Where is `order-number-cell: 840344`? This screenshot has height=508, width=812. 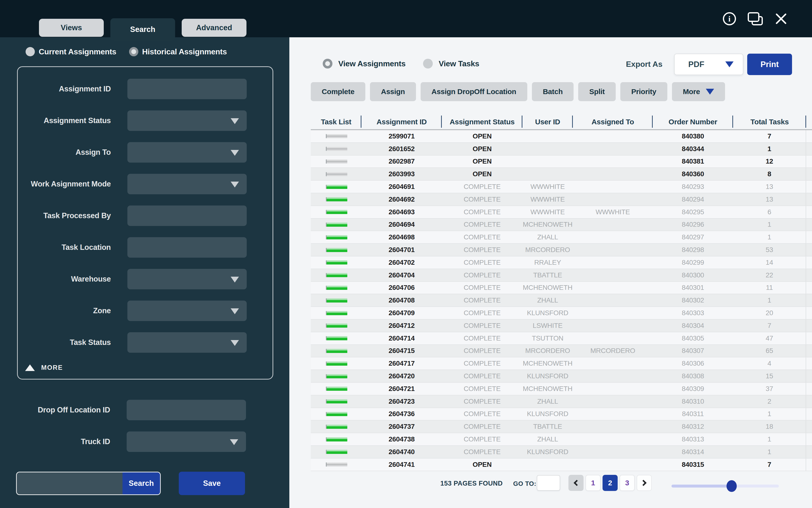
order-number-cell: 840344 is located at coordinates (693, 149).